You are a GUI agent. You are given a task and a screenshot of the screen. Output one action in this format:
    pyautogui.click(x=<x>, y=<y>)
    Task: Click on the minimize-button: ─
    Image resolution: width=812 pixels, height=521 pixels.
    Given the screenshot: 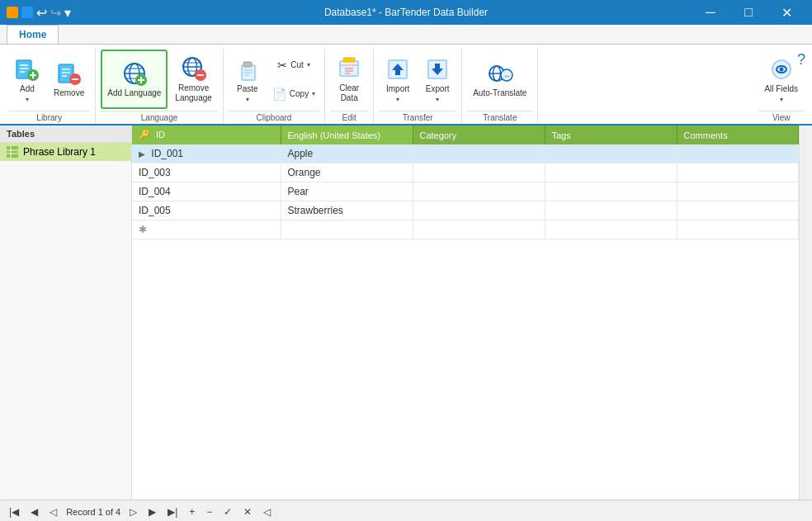 What is the action you would take?
    pyautogui.click(x=710, y=12)
    